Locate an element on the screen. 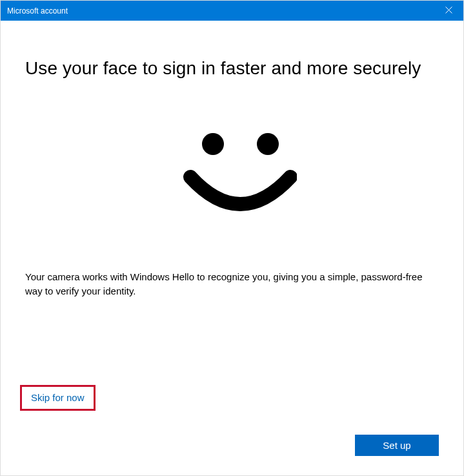 The height and width of the screenshot is (476, 464). skip-area: Skip for now is located at coordinates (58, 398).